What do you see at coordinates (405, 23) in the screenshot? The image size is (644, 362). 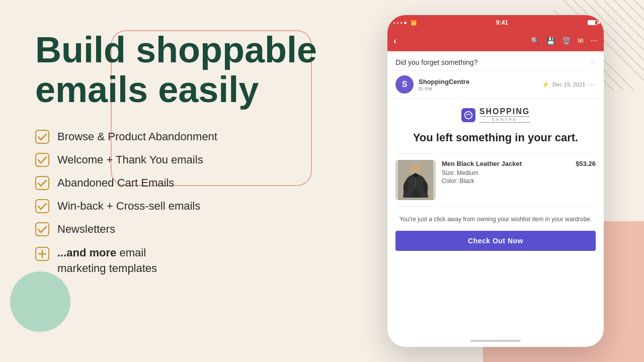 I see `status-left: 📶` at bounding box center [405, 23].